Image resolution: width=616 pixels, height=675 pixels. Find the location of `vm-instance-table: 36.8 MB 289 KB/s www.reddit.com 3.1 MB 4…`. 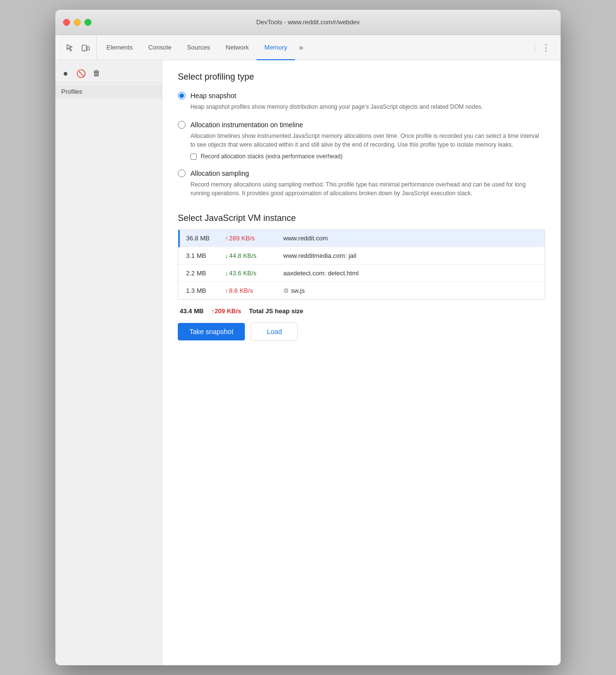

vm-instance-table: 36.8 MB 289 KB/s www.reddit.com 3.1 MB 4… is located at coordinates (361, 264).